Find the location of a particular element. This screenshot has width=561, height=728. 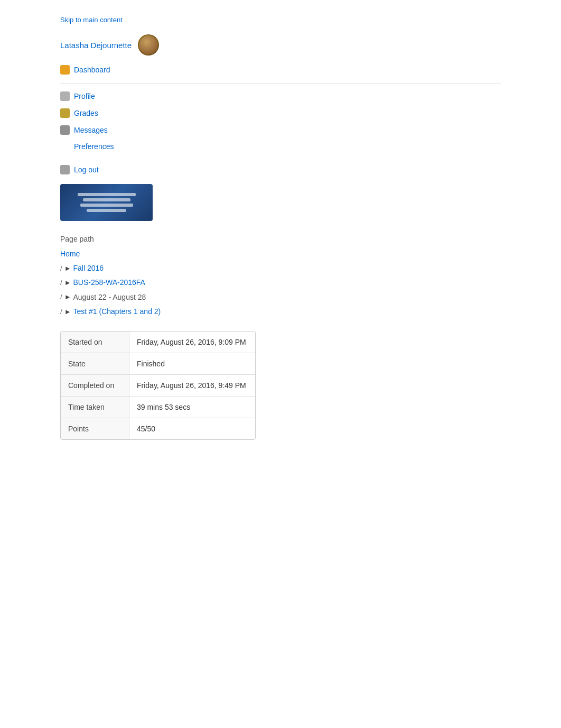

breadcrumb-arrow-4: ► is located at coordinates (68, 312).